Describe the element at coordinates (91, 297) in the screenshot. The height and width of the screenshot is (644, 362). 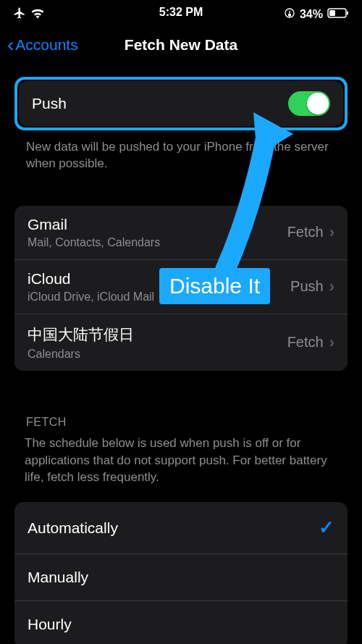
I see `account-subtitle: iCloud Drive, iCloud Mail` at that location.